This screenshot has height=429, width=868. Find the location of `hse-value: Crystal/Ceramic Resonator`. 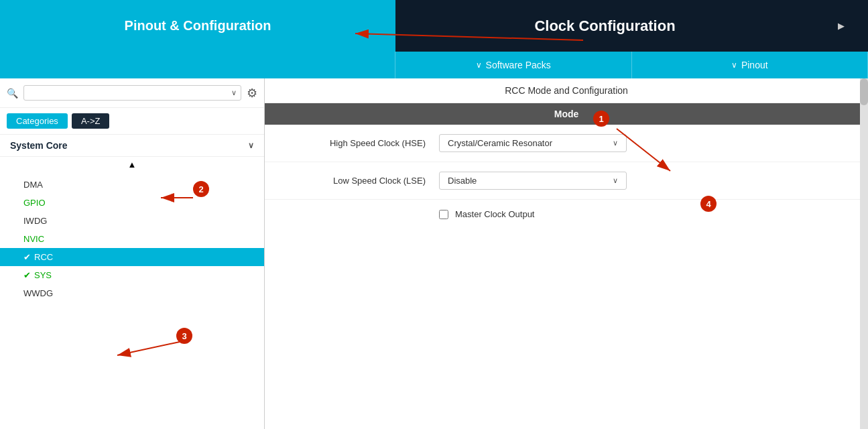

hse-value: Crystal/Ceramic Resonator is located at coordinates (500, 143).